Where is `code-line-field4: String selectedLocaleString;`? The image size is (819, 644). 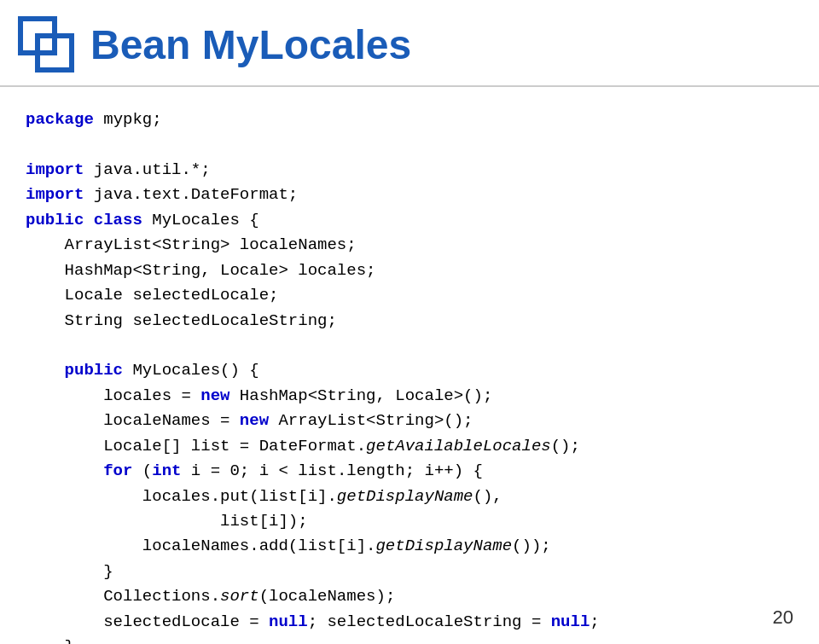 code-line-field4: String selectedLocaleString; is located at coordinates (410, 321).